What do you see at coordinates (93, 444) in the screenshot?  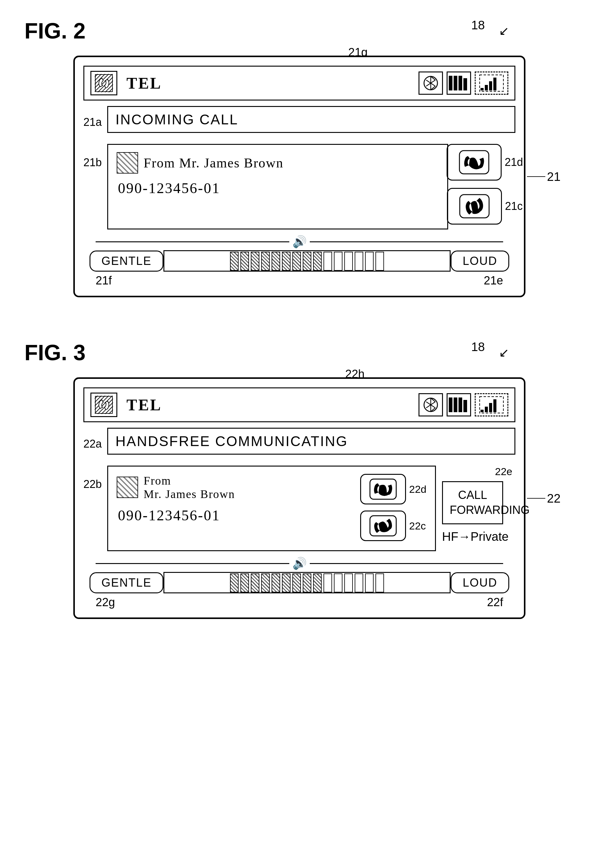 I see `annot-22a: 22a` at bounding box center [93, 444].